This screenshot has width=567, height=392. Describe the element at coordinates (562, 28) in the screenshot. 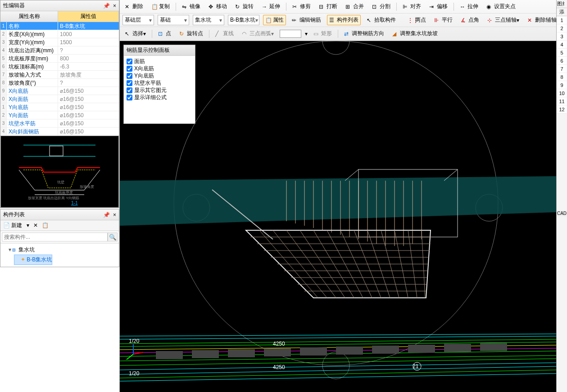

I see `right-num-cell: 2` at that location.